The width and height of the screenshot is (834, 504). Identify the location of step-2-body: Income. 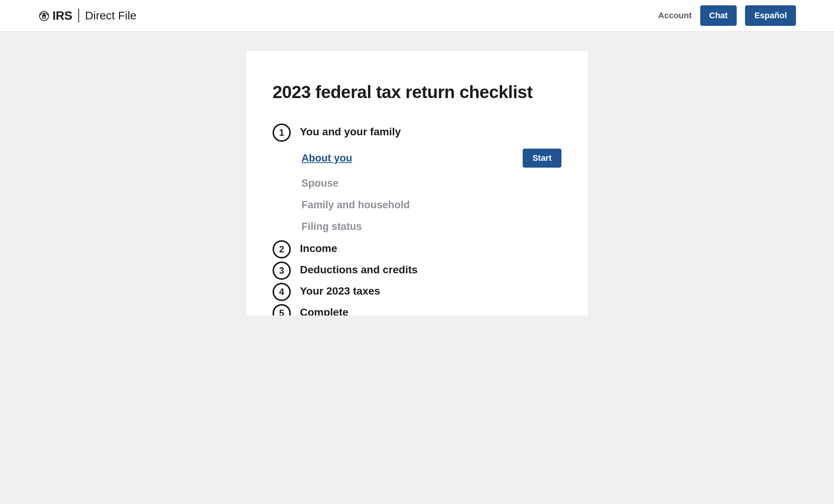
(431, 251).